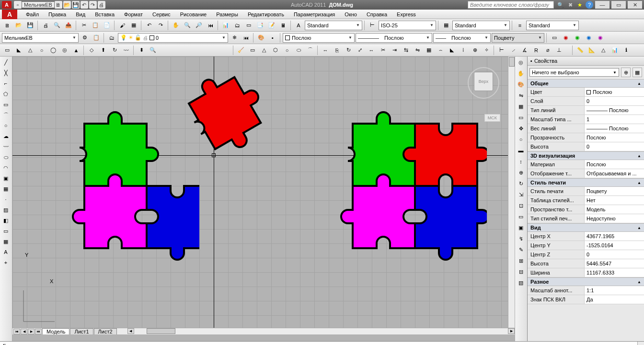  What do you see at coordinates (592, 50) in the screenshot?
I see `inquire2-button: 📐` at bounding box center [592, 50].